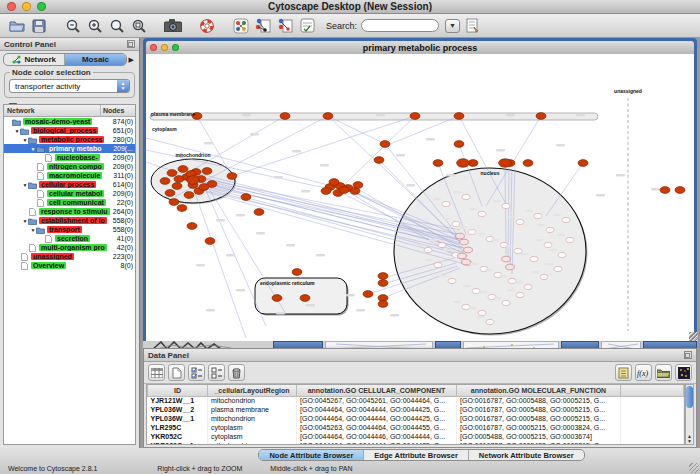 The width and height of the screenshot is (700, 474). Describe the element at coordinates (34, 60) in the screenshot. I see `tab-network: Network` at that location.